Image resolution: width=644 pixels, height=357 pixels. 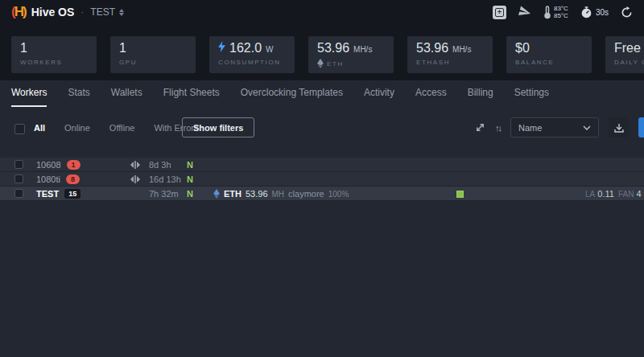 I want to click on topbar-actions: + 83°C 85°C, so click(x=564, y=12).